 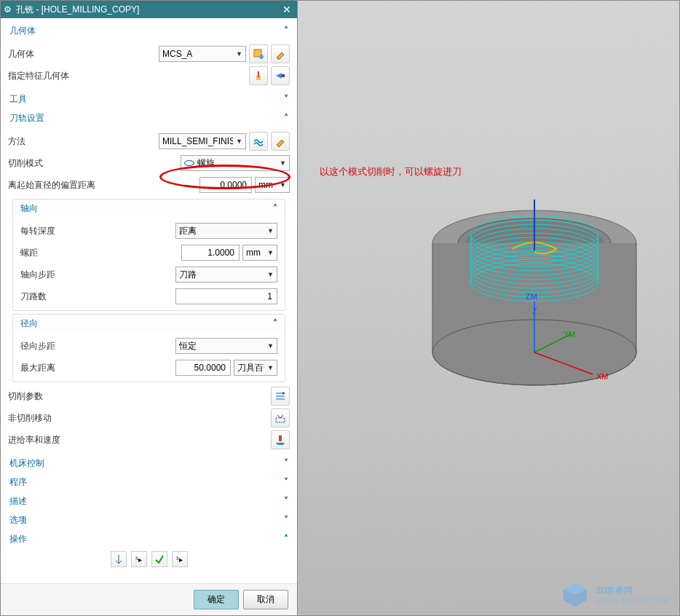 What do you see at coordinates (272, 185) in the screenshot?
I see `offset-unit-dropdown: mm ▼` at bounding box center [272, 185].